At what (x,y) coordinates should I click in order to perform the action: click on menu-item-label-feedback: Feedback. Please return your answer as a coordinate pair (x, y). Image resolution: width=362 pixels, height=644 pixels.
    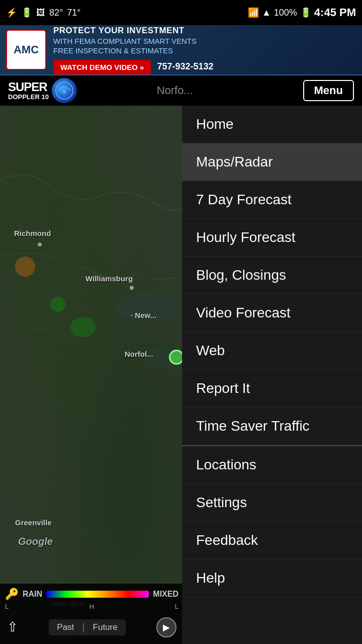
    Looking at the image, I should click on (227, 540).